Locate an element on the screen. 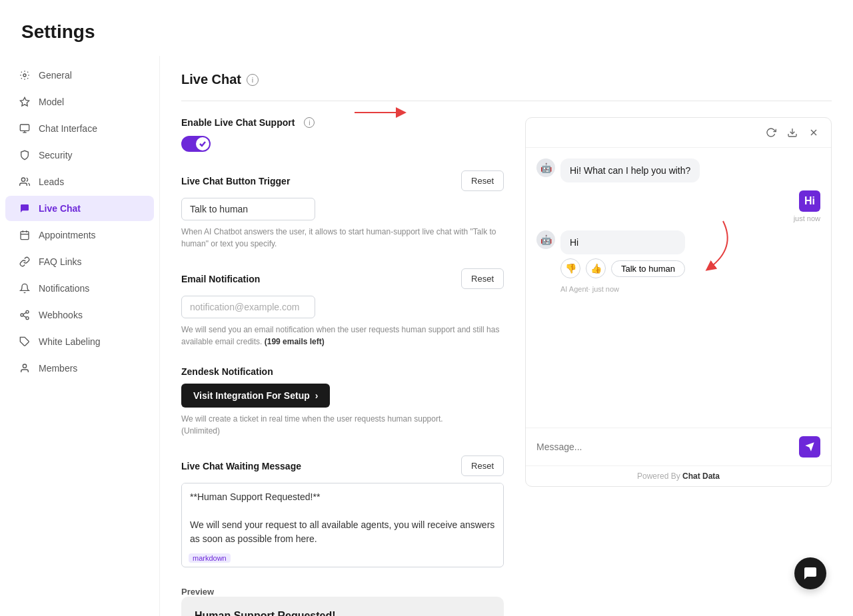  person-icon is located at coordinates (25, 368).